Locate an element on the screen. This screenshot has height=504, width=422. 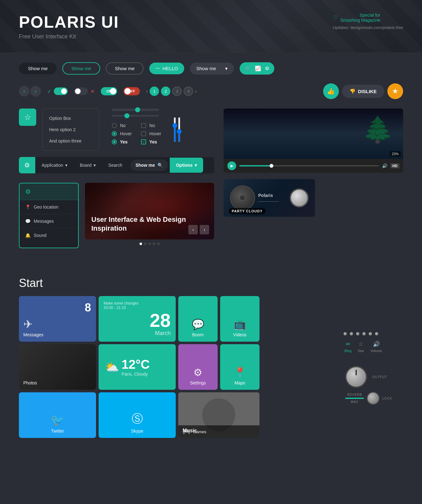
maps-icon: 📍 is located at coordinates (240, 372).